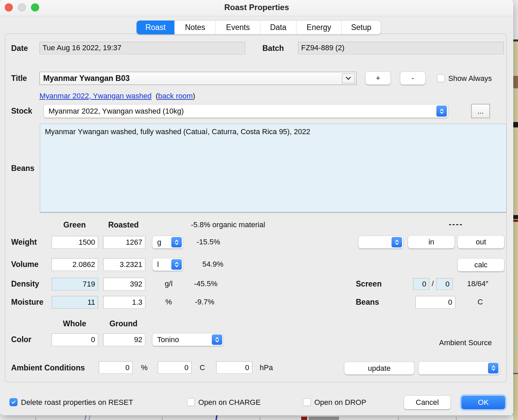 This screenshot has width=518, height=420. I want to click on color-ground-input, so click(124, 340).